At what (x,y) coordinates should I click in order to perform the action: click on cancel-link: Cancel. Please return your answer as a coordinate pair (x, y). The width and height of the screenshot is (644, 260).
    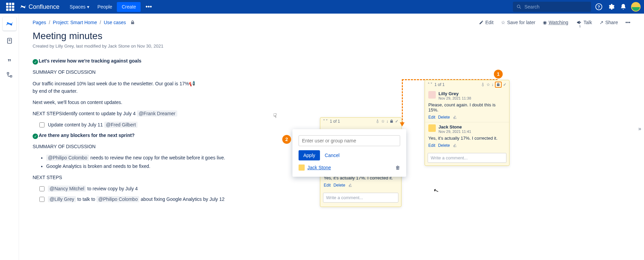
    Looking at the image, I should click on (332, 155).